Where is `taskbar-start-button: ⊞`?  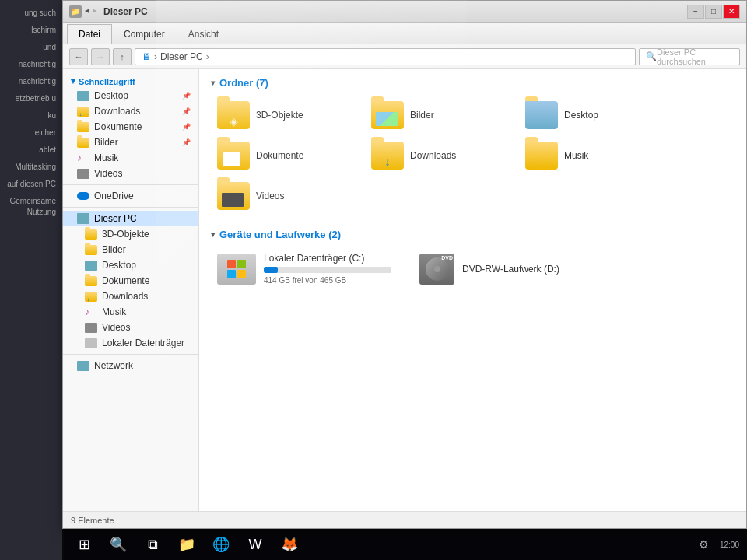 taskbar-start-button: ⊞ is located at coordinates (84, 544).